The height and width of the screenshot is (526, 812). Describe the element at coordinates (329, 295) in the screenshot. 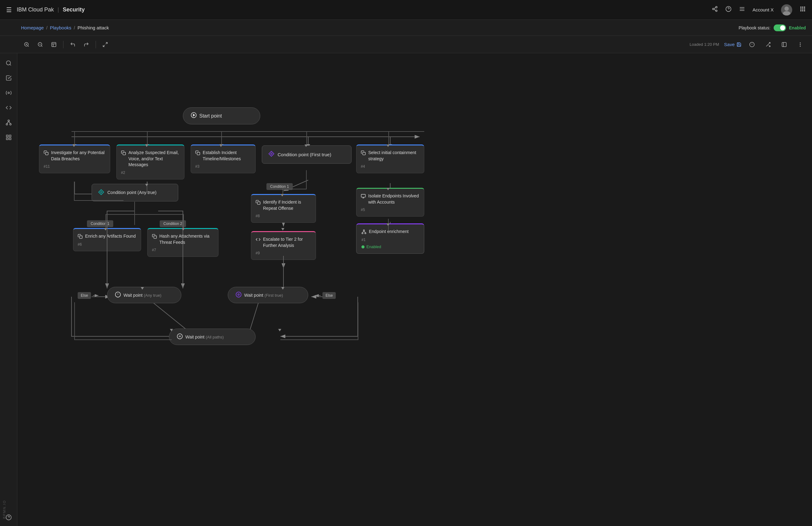

I see `else-2-badge: Else` at that location.